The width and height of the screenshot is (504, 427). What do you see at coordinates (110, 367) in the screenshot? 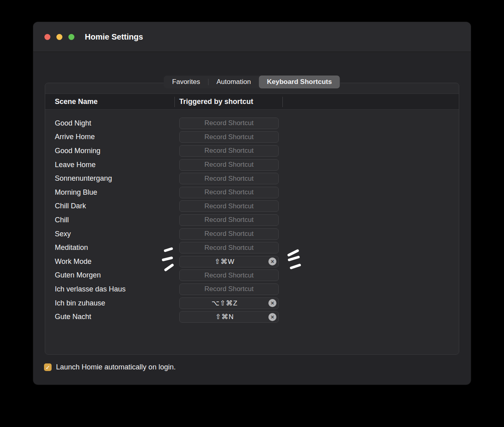
I see `launch-on-login-row: ✓ Launch Homie automatically on login.` at bounding box center [110, 367].